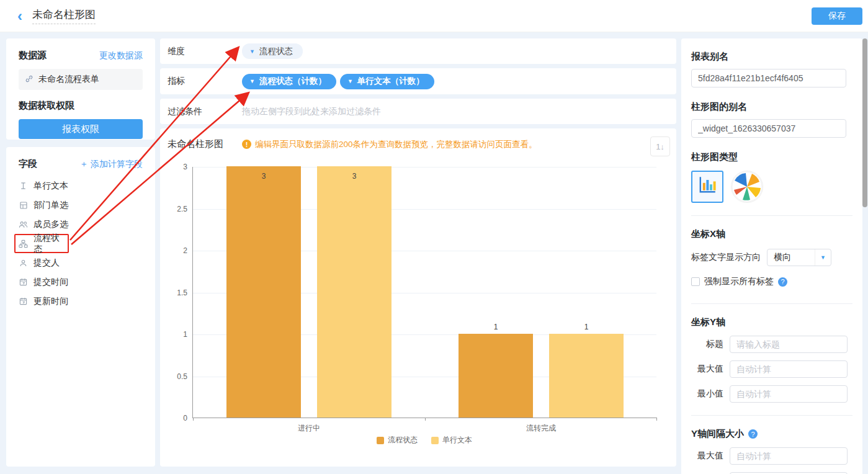  I want to click on filter-row: 过滤条件 拖动左侧字段到此处来添加过滤条件, so click(418, 112).